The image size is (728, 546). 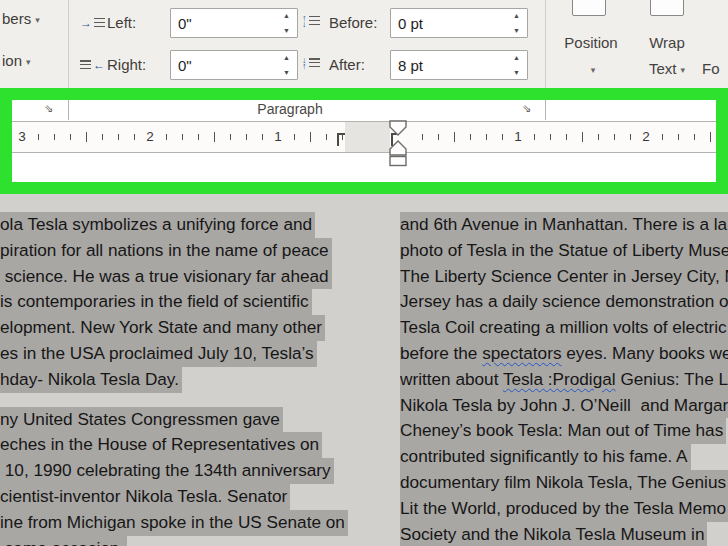 What do you see at coordinates (564, 224) in the screenshot?
I see `text-segment: and 6th Avenue in Manhattan. There is a …` at bounding box center [564, 224].